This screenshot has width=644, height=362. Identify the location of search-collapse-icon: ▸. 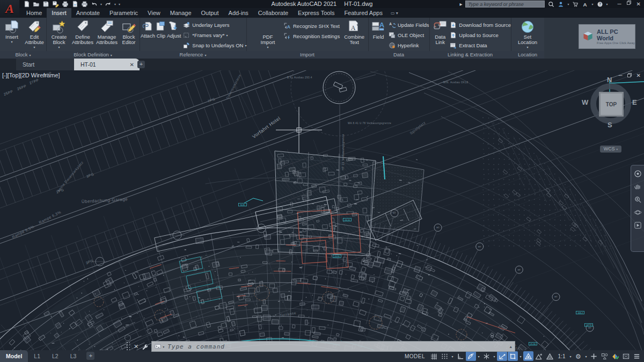
(460, 4).